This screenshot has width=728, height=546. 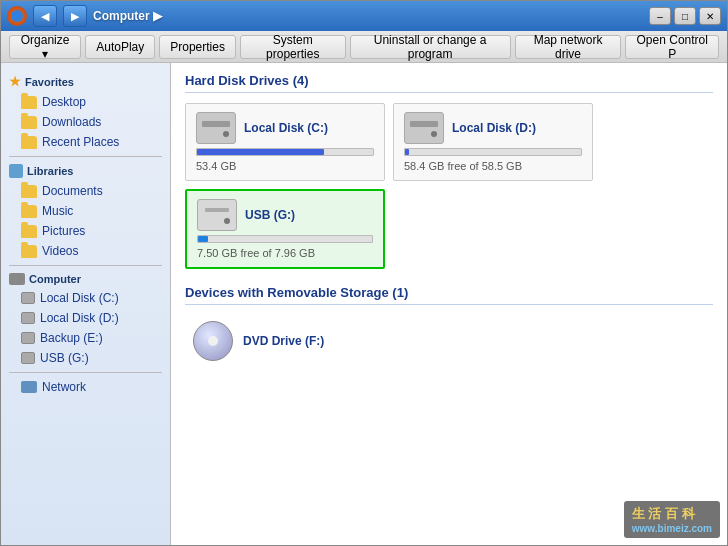 What do you see at coordinates (86, 338) in the screenshot?
I see `sidebar-item-backup-e: Backup (E:)` at bounding box center [86, 338].